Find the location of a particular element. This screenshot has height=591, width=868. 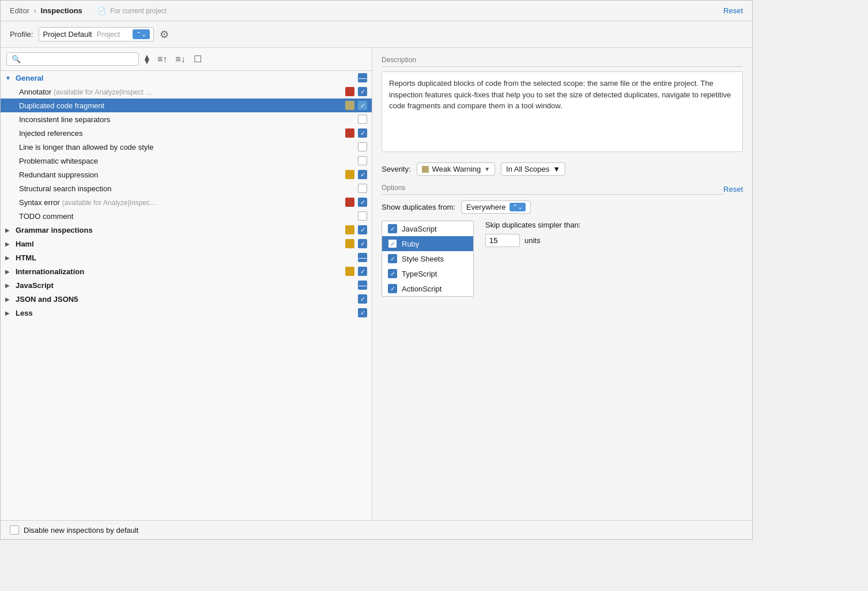

item-problematic-checkbox is located at coordinates (363, 161).